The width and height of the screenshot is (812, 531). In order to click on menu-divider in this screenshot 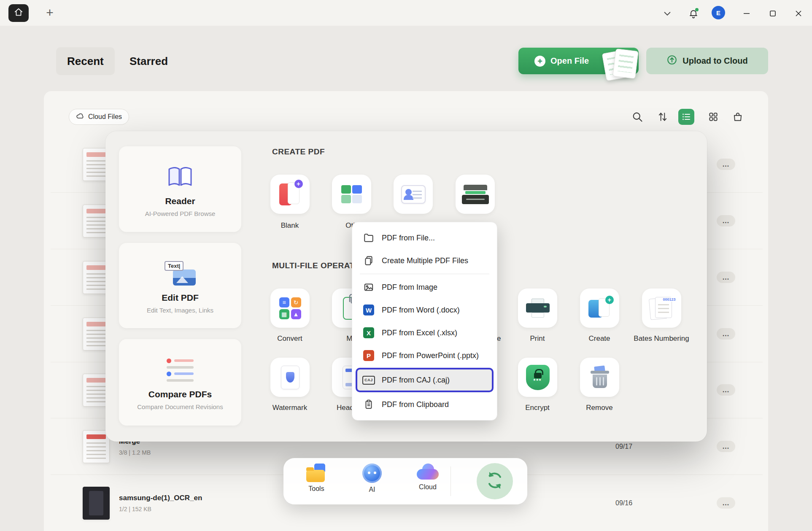, I will do `click(424, 274)`.